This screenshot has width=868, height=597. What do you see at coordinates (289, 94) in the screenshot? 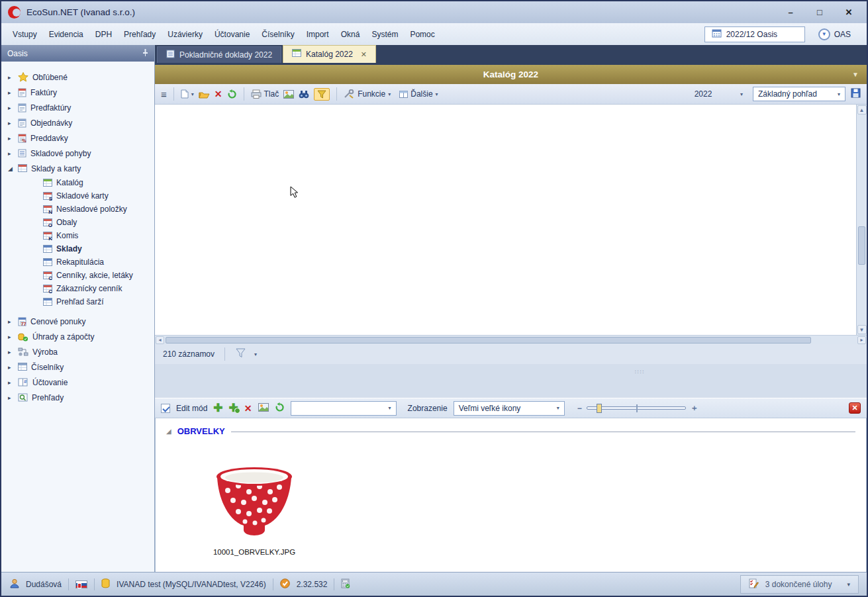
I see `image-export-button` at bounding box center [289, 94].